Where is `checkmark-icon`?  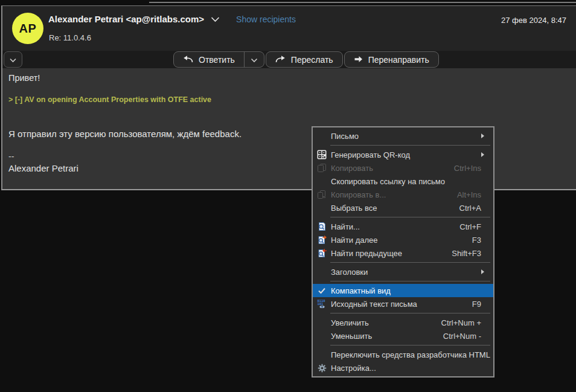
checkmark-icon is located at coordinates (322, 291).